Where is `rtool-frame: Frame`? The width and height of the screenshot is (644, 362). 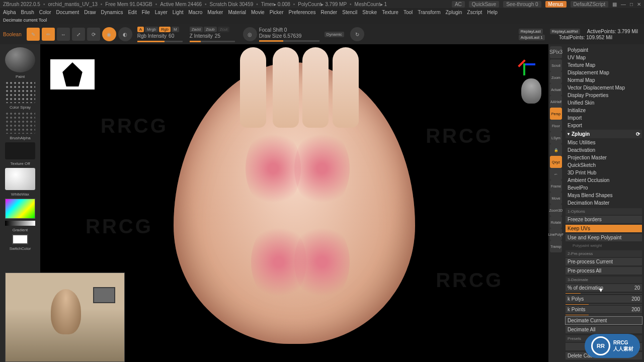 rtool-frame: Frame is located at coordinates (556, 186).